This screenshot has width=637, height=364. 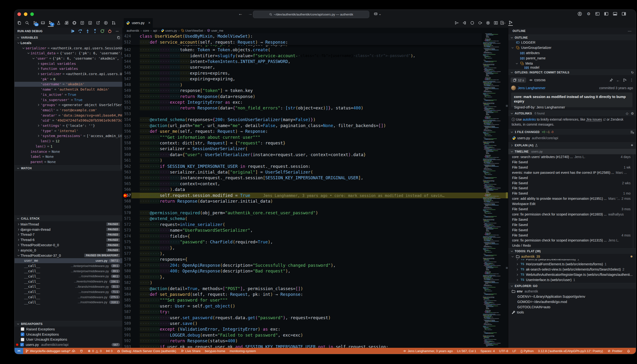 What do you see at coordinates (572, 172) in the screenshot?
I see `timeline-item: events: make sure password set event has…` at bounding box center [572, 172].